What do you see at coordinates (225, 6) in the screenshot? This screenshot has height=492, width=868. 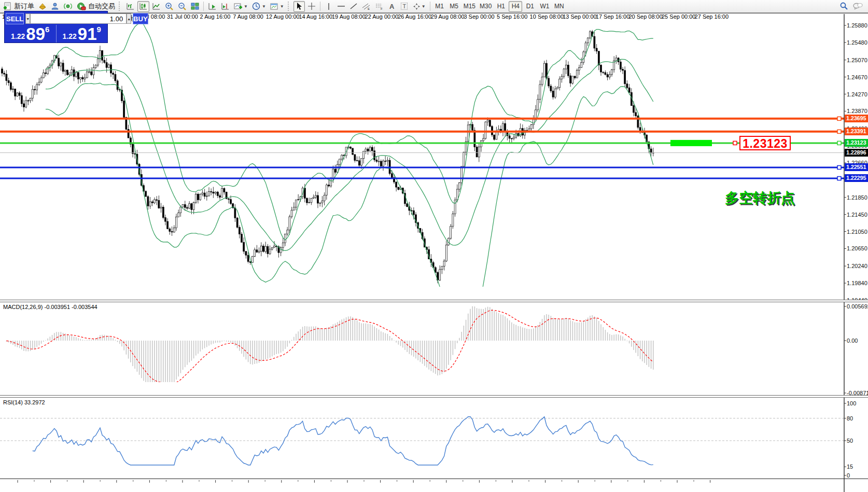 I see `chart-shift-icon` at bounding box center [225, 6].